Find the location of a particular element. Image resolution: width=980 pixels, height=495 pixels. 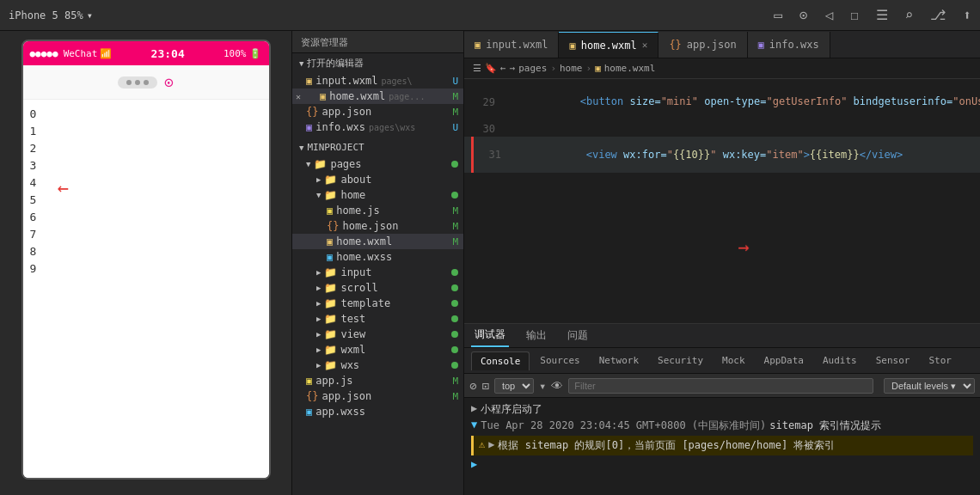

tree-input-folder: ▶ 📁 input is located at coordinates (378, 272).